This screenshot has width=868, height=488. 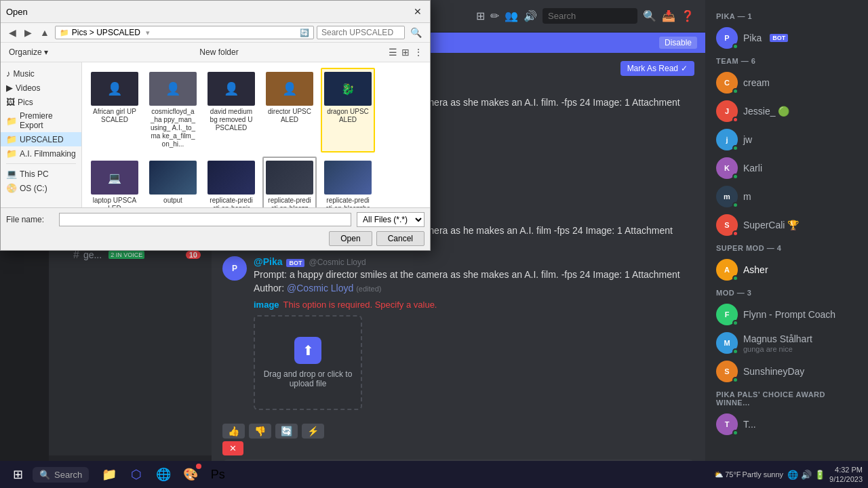 I want to click on sidebar-upscaled: 📁 UPSCALED, so click(x=41, y=140).